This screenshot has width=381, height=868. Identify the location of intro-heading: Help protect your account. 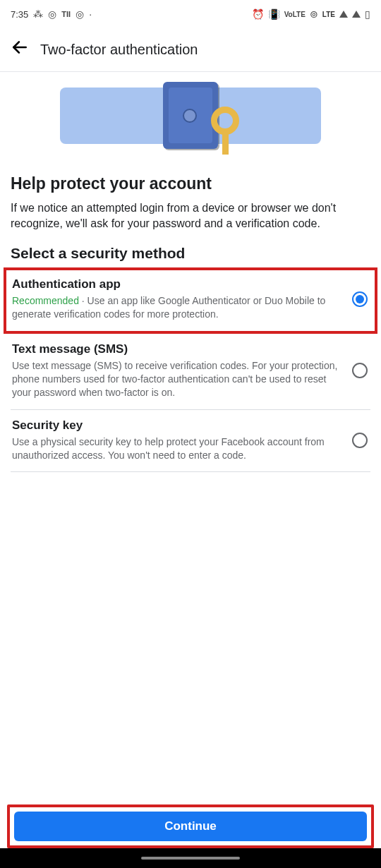
(190, 183).